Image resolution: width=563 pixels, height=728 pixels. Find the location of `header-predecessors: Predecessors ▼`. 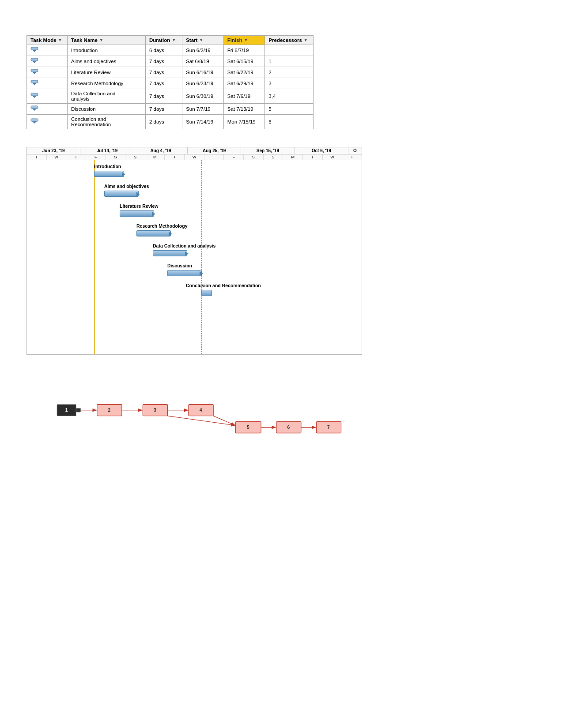

header-predecessors: Predecessors ▼ is located at coordinates (289, 41).